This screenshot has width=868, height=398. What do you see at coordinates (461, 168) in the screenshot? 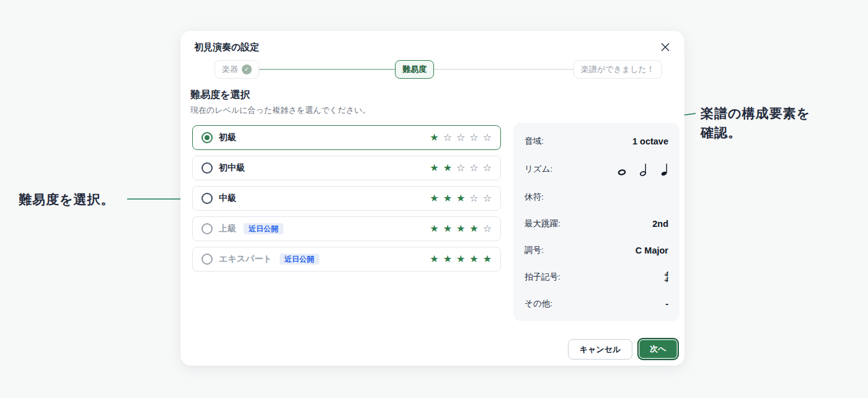
I see `star-rating: ★★☆☆☆` at bounding box center [461, 168].